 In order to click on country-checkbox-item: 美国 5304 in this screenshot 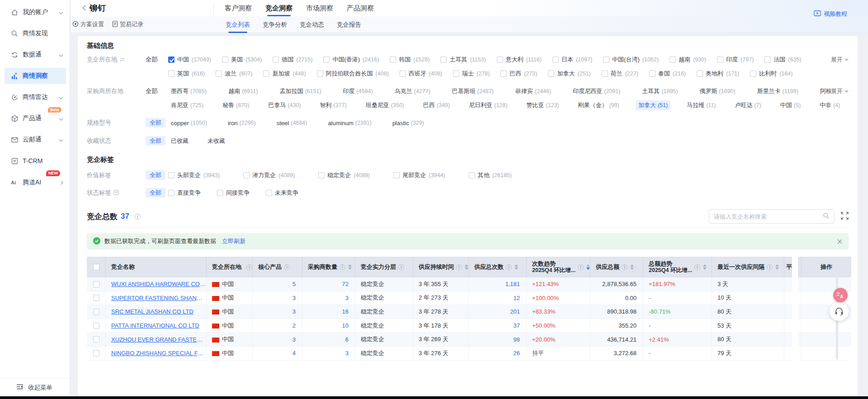, I will do `click(242, 60)`.